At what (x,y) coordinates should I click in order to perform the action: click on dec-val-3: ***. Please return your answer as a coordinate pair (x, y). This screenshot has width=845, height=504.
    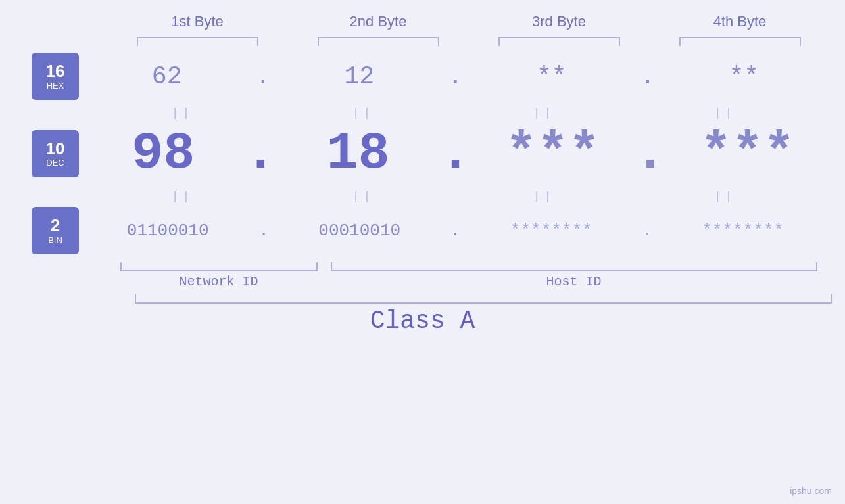
    Looking at the image, I should click on (552, 154).